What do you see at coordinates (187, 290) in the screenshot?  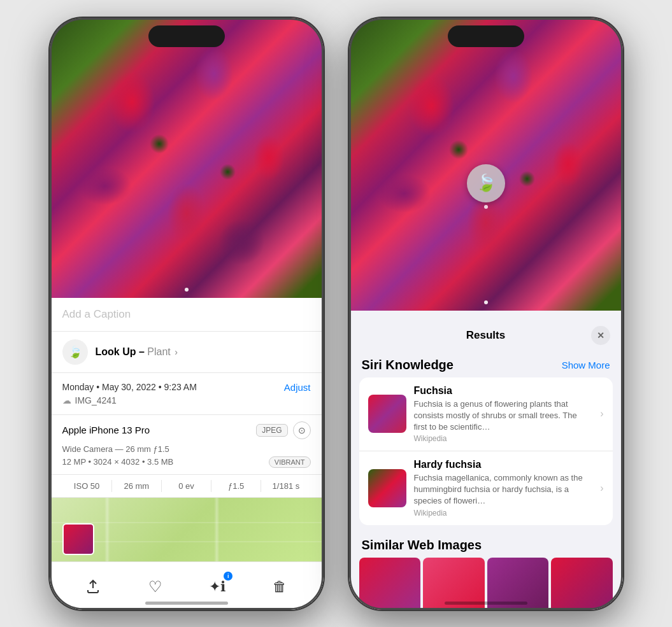 I see `page-indicator` at bounding box center [187, 290].